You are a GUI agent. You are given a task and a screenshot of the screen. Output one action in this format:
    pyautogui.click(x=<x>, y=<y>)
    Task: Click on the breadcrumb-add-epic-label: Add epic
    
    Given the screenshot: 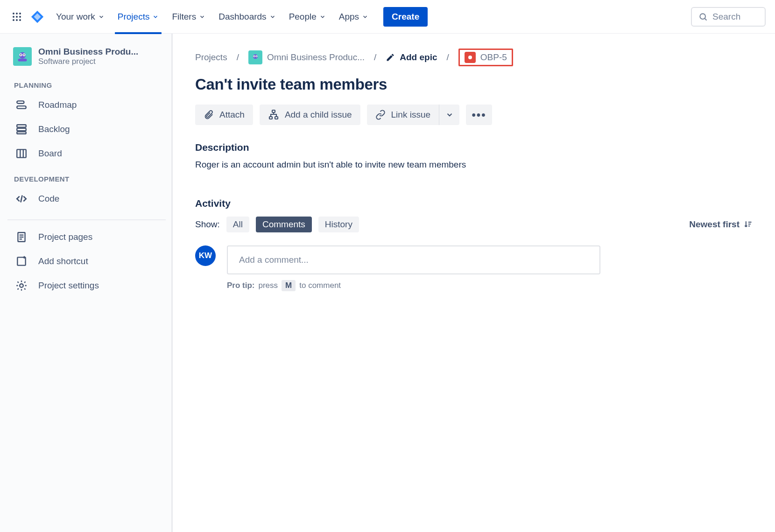 What is the action you would take?
    pyautogui.click(x=418, y=57)
    